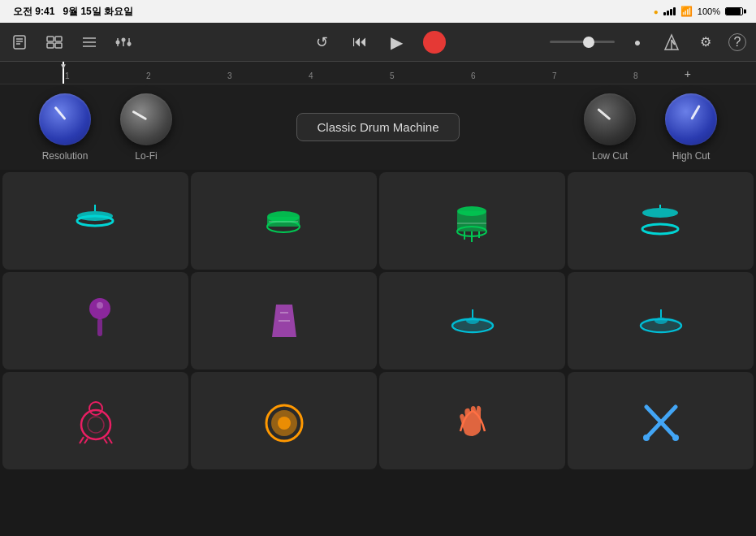 This screenshot has height=536, width=756. What do you see at coordinates (692, 156) in the screenshot?
I see `highcut-label: High Cut` at bounding box center [692, 156].